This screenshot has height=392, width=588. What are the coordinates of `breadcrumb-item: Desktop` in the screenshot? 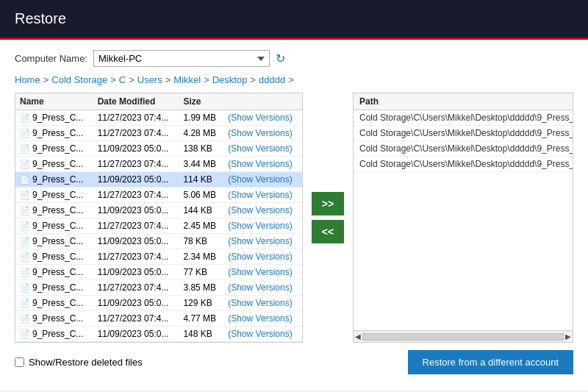 It's located at (230, 79).